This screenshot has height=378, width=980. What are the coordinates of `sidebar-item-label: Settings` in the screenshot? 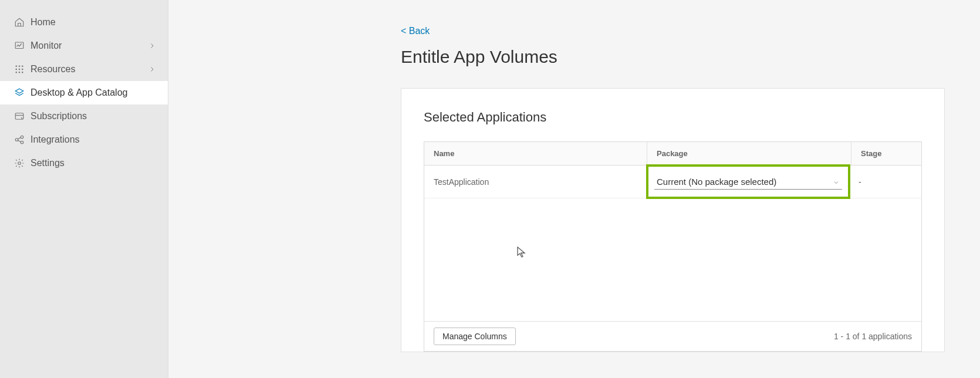 It's located at (93, 163).